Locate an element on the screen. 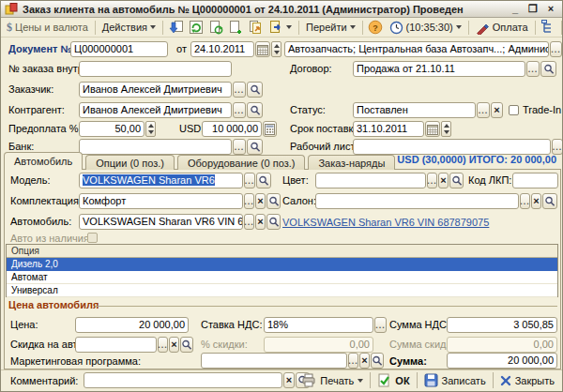  marketing-select-button: ... is located at coordinates (353, 360).